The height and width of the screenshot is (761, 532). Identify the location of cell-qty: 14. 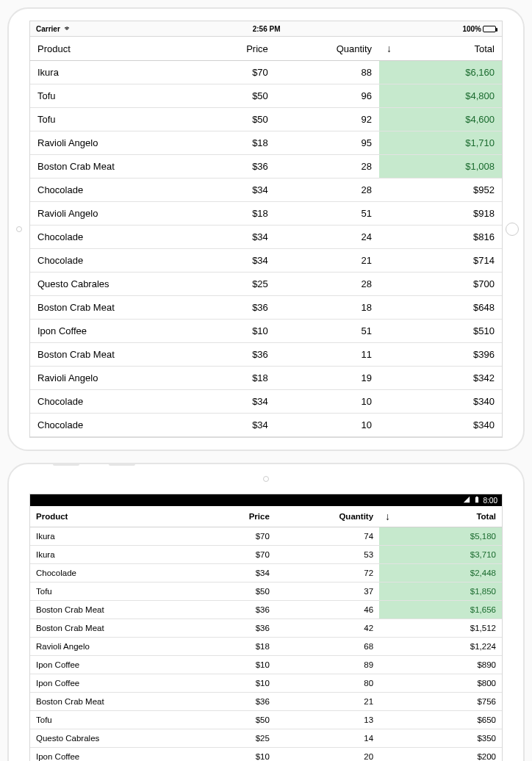
(328, 739).